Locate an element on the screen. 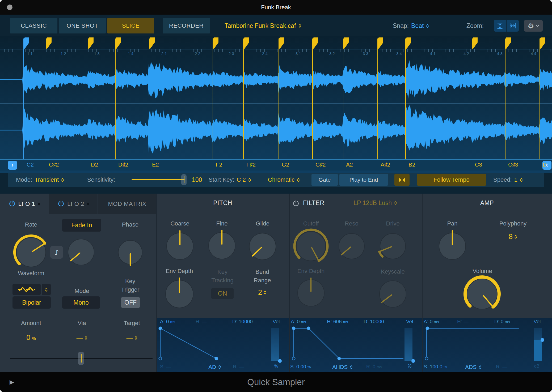  tab-mod-matrix: MOD MATRIX is located at coordinates (127, 204).